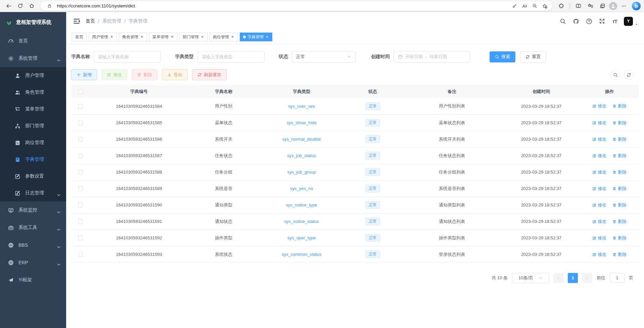 The width and height of the screenshot is (644, 328). I want to click on zoom-out-icon, so click(535, 6).